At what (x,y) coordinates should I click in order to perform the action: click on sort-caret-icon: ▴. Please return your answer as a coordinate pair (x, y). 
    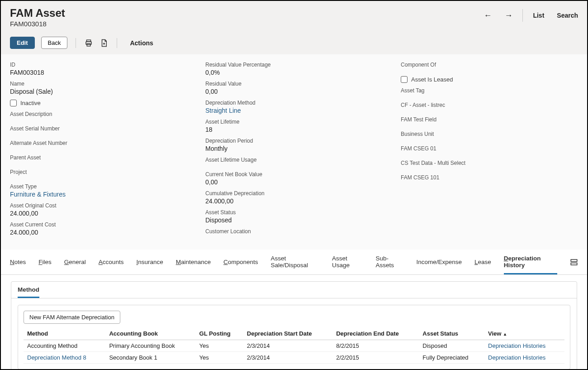
    Looking at the image, I should click on (505, 334).